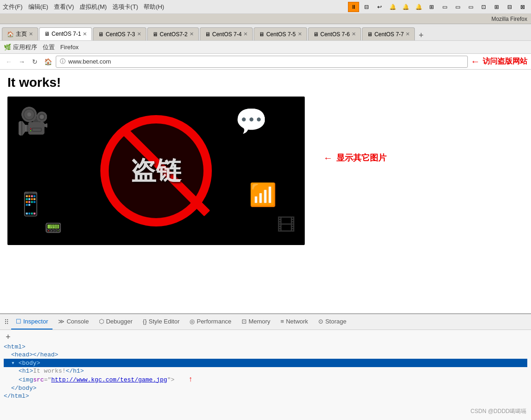  I want to click on centos75-tab-label: CentOS 7-5, so click(281, 34).